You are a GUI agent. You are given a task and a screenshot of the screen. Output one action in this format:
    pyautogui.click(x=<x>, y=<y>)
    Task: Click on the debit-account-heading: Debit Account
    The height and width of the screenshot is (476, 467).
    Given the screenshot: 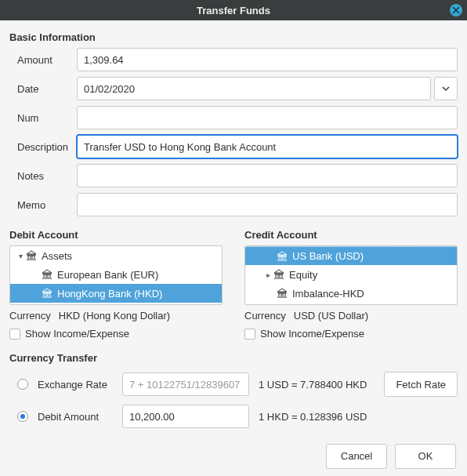 What is the action you would take?
    pyautogui.click(x=116, y=235)
    